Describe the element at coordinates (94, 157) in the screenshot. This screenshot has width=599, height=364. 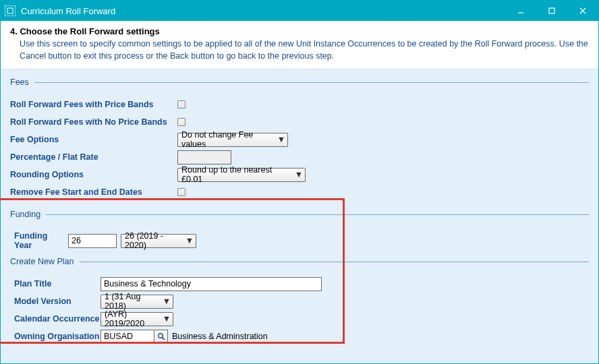
I see `pct-flat-label: Percentage / Flat Rate` at that location.